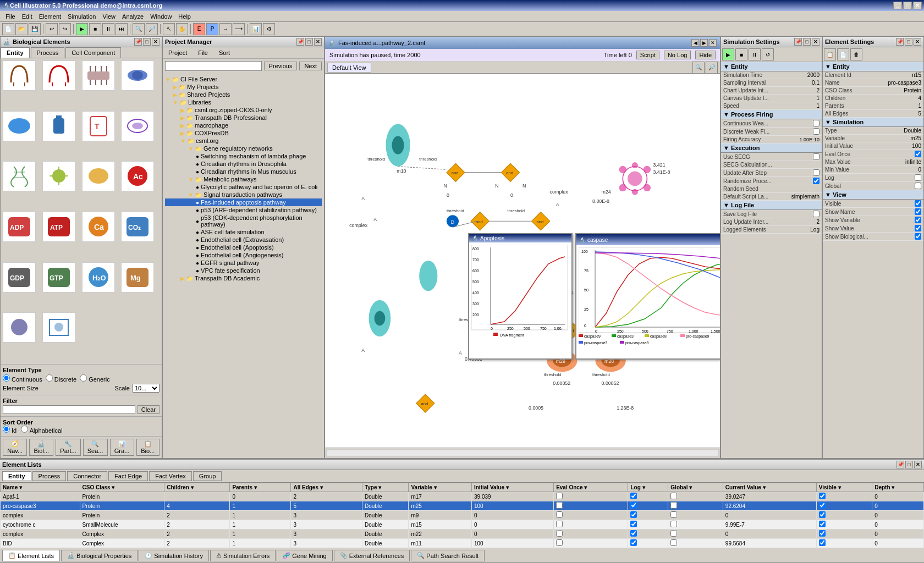 The height and width of the screenshot is (563, 924). What do you see at coordinates (15, 53) in the screenshot?
I see `tab-entity: Entity` at bounding box center [15, 53].